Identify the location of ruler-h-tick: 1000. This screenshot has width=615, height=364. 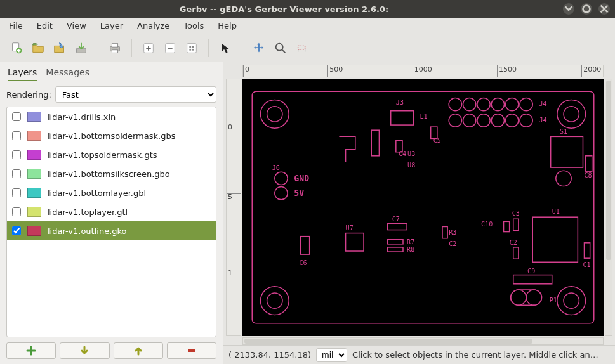
(423, 71).